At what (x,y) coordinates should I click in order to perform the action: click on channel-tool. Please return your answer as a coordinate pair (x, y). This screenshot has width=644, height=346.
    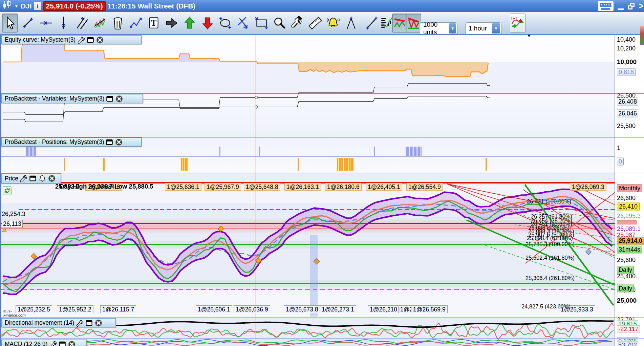
    Looking at the image, I should click on (100, 23).